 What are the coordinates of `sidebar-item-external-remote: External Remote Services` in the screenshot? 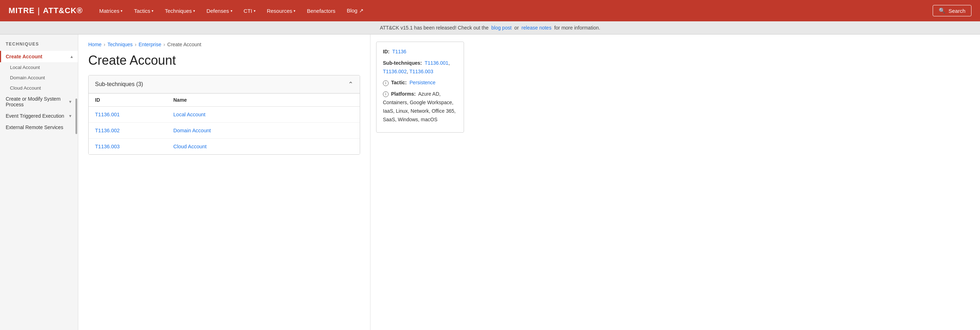 It's located at (39, 127).